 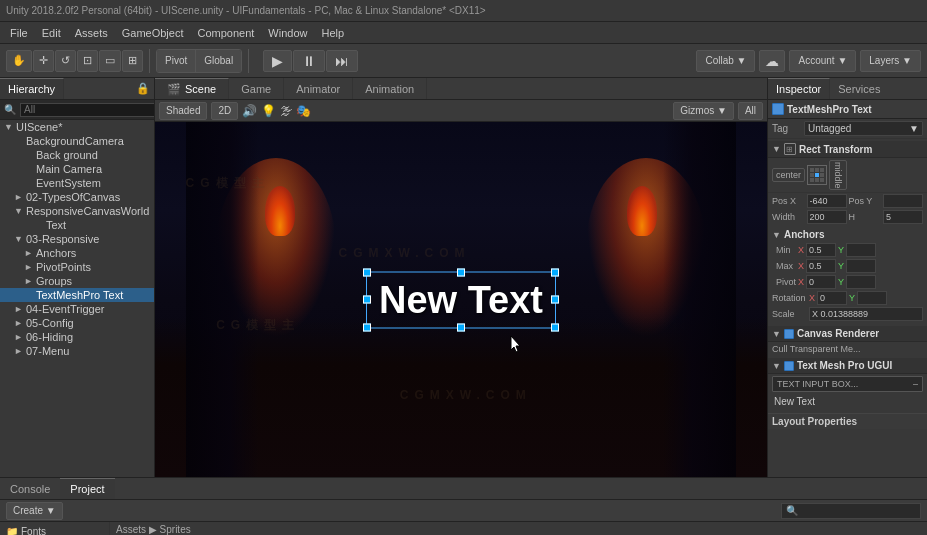 What do you see at coordinates (859, 88) in the screenshot?
I see `services-tab: Services` at bounding box center [859, 88].